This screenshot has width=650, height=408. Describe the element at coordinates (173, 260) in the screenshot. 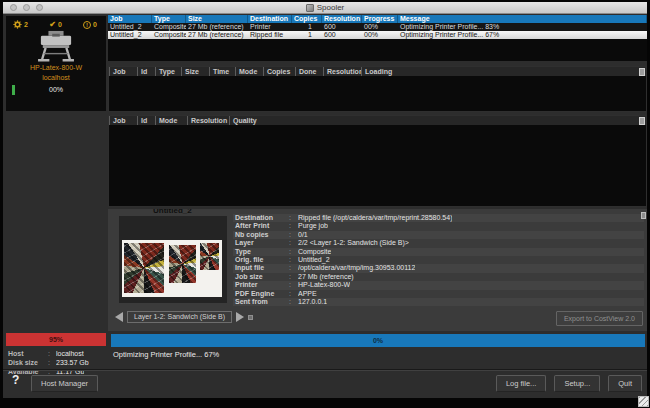

I see `job-preview-box` at that location.